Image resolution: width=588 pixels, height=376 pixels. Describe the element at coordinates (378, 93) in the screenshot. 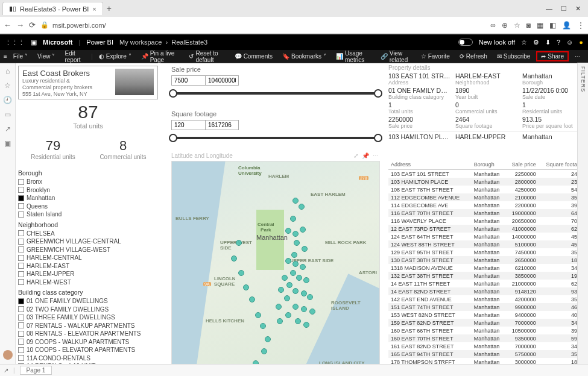

I see `slider-handle-max` at that location.